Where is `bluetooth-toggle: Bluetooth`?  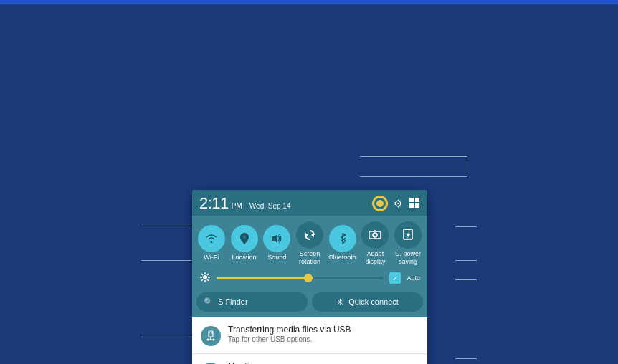
bluetooth-toggle: Bluetooth is located at coordinates (343, 244).